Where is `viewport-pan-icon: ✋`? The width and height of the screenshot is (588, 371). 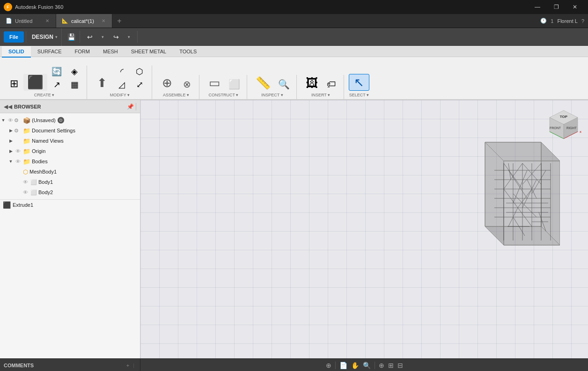 viewport-pan-icon: ✋ is located at coordinates (355, 365).